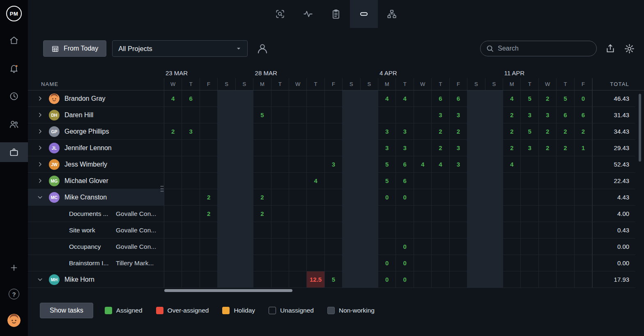 The height and width of the screenshot is (336, 644). Describe the element at coordinates (308, 14) in the screenshot. I see `activity-icon` at that location.